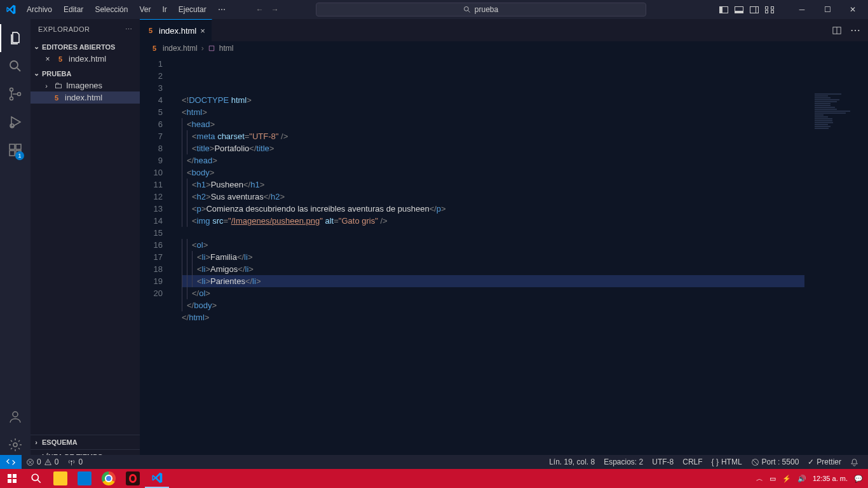 The image size is (868, 488). I want to click on account-icon, so click(15, 417).